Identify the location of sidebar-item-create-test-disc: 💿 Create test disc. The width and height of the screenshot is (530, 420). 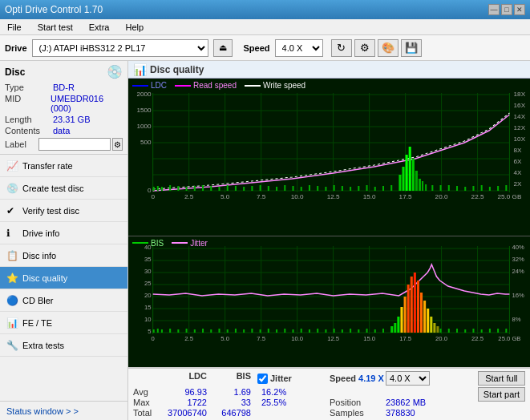
(64, 188).